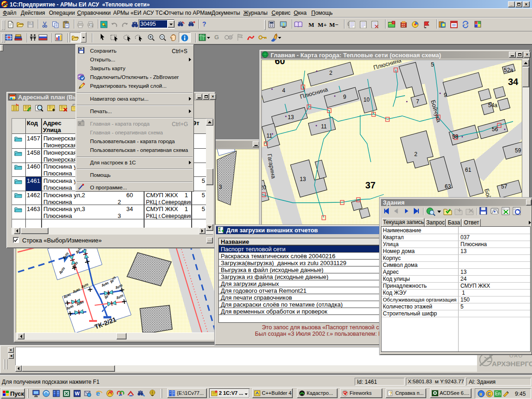 The image size is (532, 399). Describe the element at coordinates (518, 151) in the screenshot. I see `svg-text: 59` at that location.